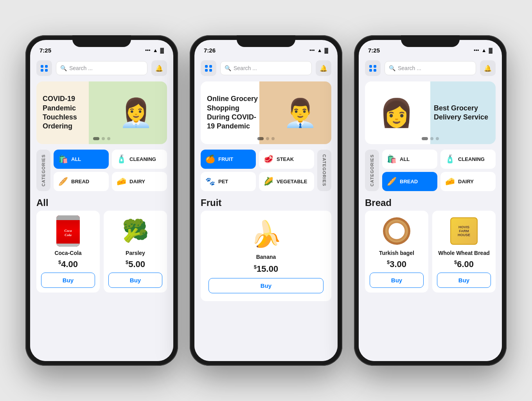 This screenshot has width=532, height=401. Describe the element at coordinates (139, 159) in the screenshot. I see `category-cleaning-1: 🧴 CLEANING` at that location.